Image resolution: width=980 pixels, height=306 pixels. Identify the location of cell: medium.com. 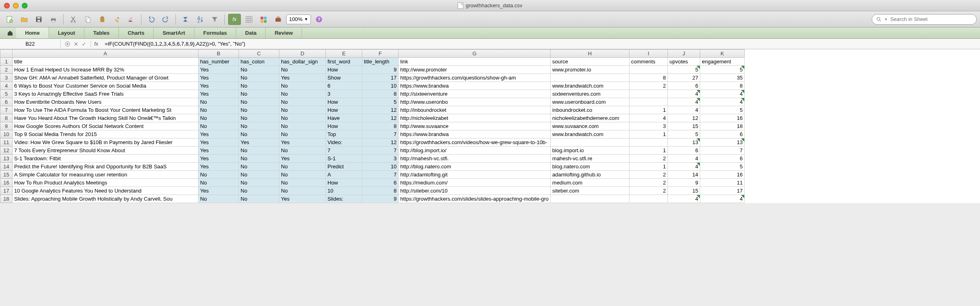
(590, 183).